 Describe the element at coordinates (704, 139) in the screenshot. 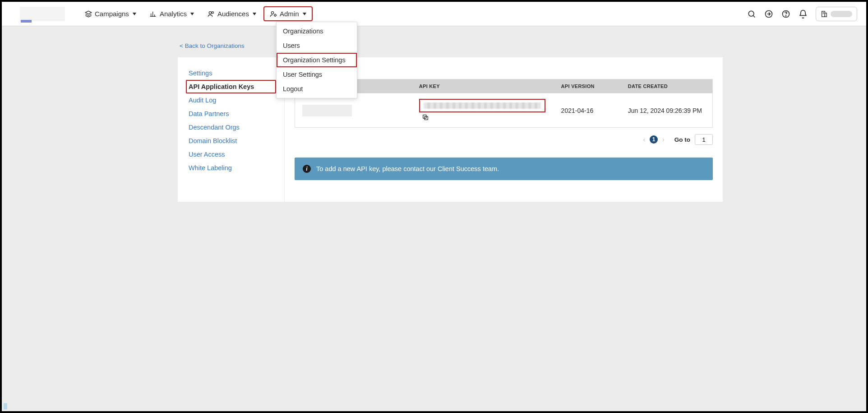

I see `goto-page-input` at that location.